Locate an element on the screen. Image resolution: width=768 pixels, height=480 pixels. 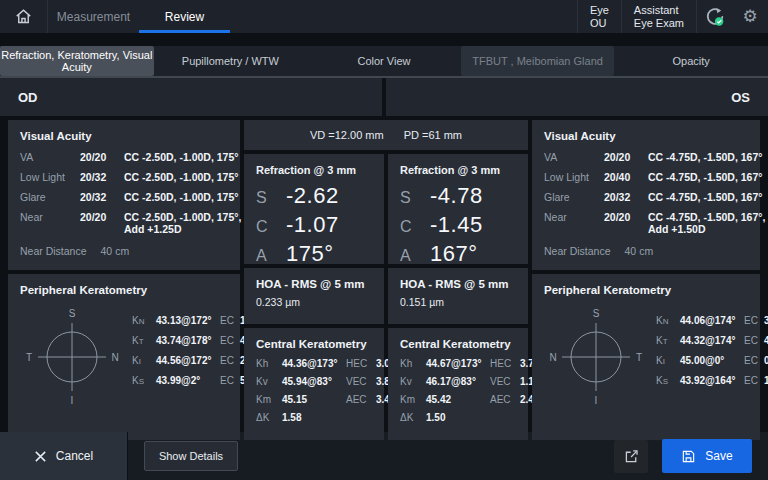
od-peripheral-keratometry-panel: Peripheral Keratometry S T N I KN 43.13@… is located at coordinates (124, 357).